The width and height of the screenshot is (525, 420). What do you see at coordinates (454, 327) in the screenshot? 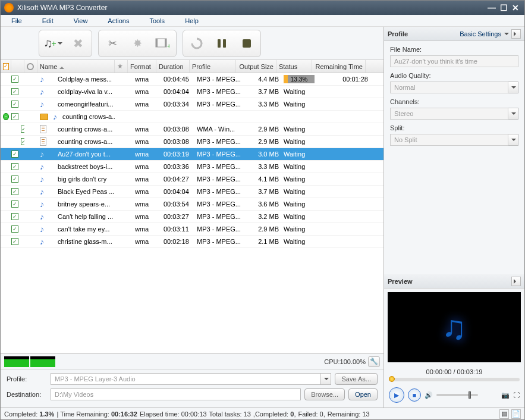
I see `music-note-icon: ♫` at bounding box center [454, 327].